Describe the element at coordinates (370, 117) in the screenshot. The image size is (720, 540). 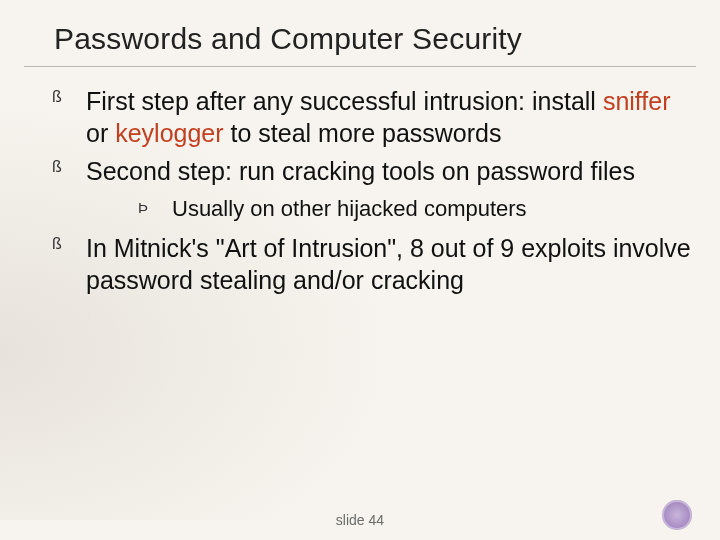
I see `bullet-item-1: First step after any successful intrusio…` at that location.